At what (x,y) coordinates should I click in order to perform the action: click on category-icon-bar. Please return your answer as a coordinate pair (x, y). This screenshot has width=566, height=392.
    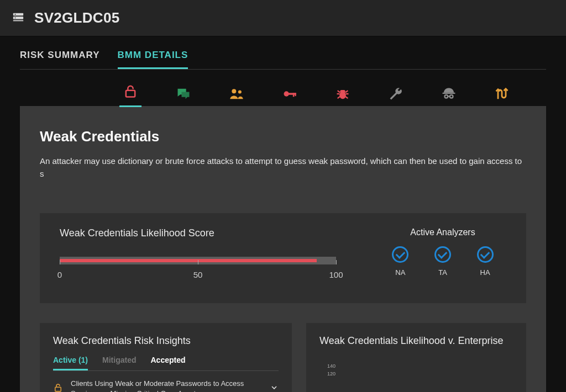
    Looking at the image, I should click on (283, 95).